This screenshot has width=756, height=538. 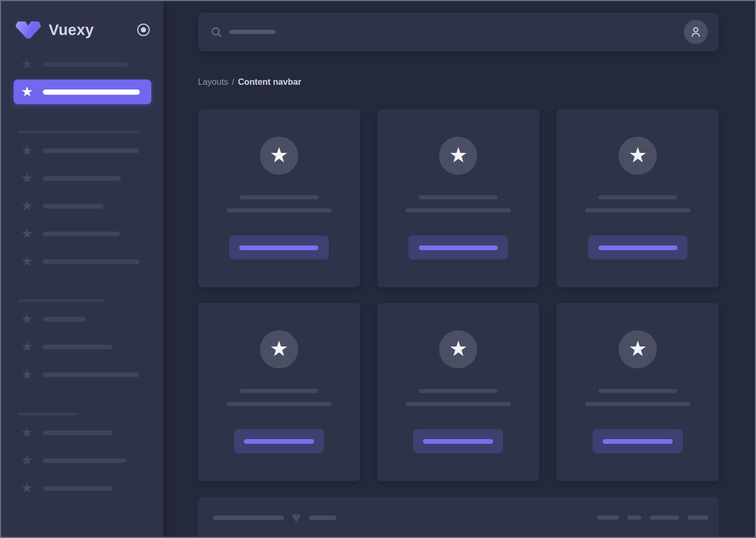 What do you see at coordinates (213, 82) in the screenshot?
I see `breadcrumb-parent: Layouts` at bounding box center [213, 82].